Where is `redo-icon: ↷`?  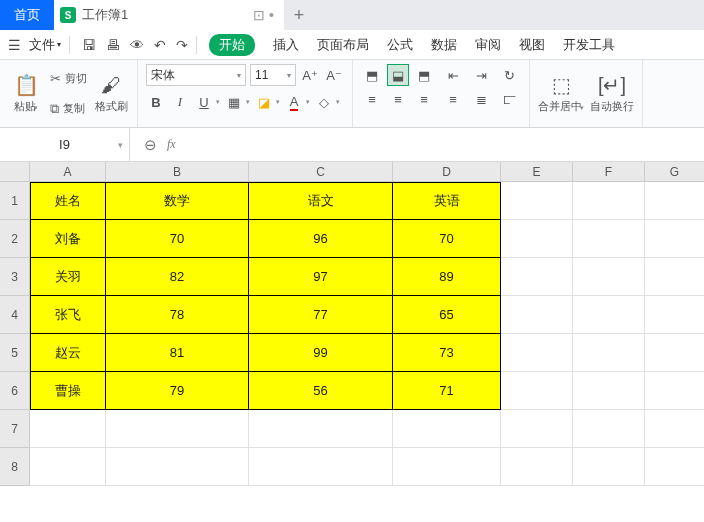 redo-icon: ↷ is located at coordinates (182, 45).